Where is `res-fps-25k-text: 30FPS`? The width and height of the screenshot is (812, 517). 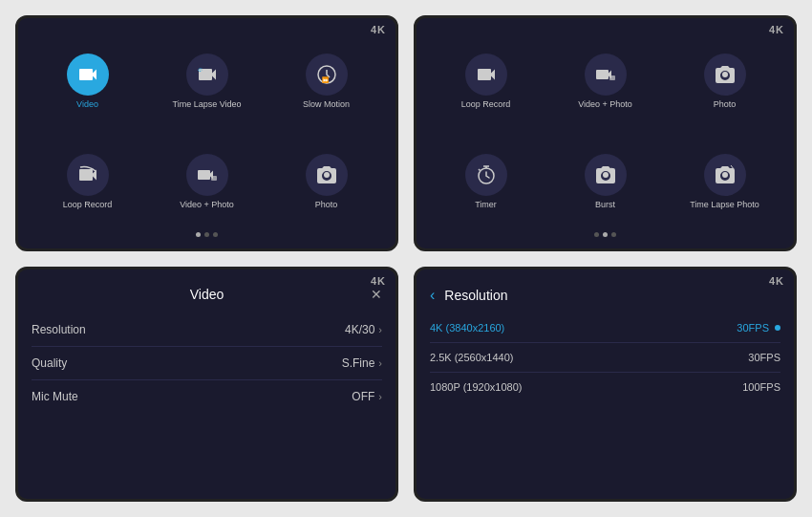
res-fps-25k-text: 30FPS is located at coordinates (764, 357).